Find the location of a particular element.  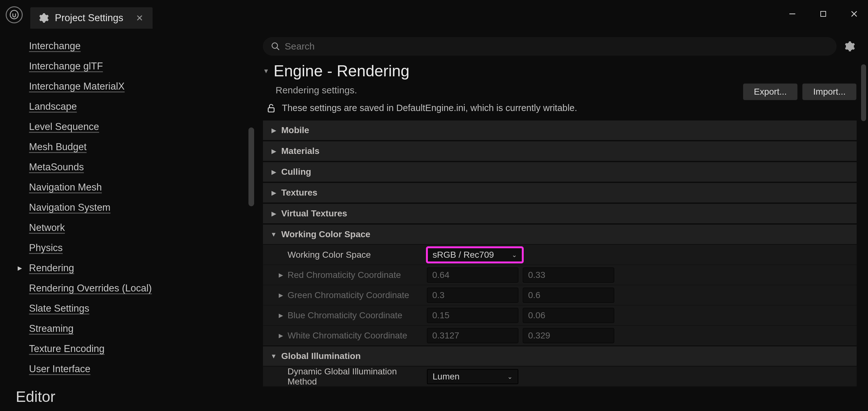

search-input is located at coordinates (557, 47).